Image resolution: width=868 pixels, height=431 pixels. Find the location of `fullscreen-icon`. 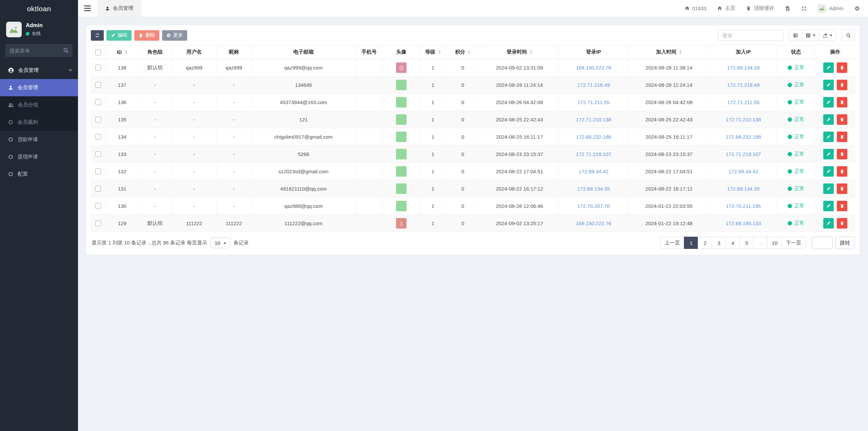

fullscreen-icon is located at coordinates (804, 8).